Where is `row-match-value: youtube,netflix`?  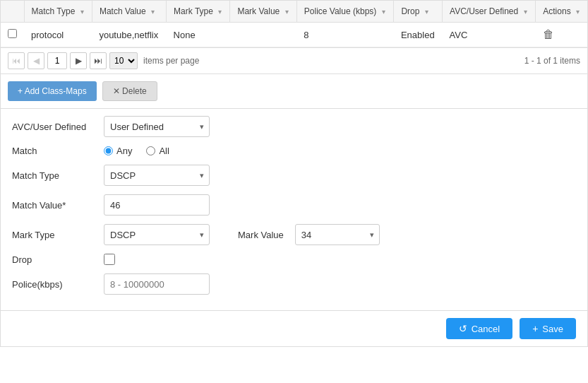 row-match-value: youtube,netflix is located at coordinates (128, 35).